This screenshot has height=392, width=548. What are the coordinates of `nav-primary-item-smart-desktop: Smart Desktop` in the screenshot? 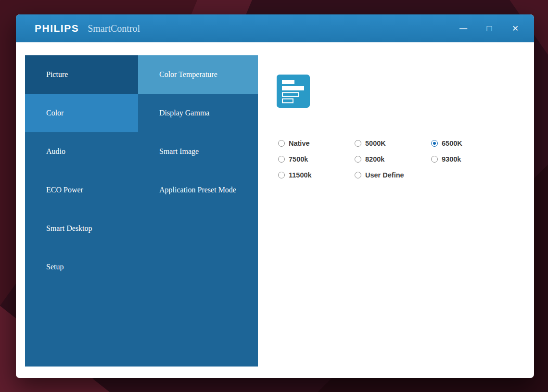 It's located at (82, 228).